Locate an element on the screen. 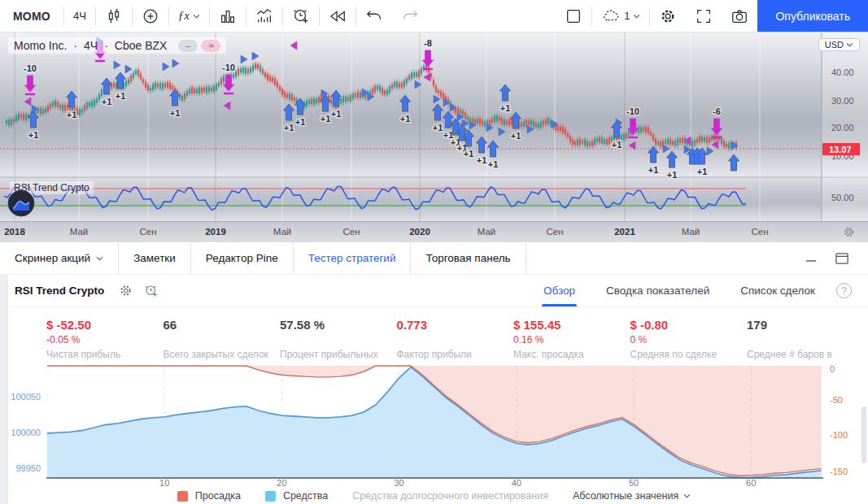 The width and height of the screenshot is (868, 504). stat-percent-profitable: 57.58 % Процент прибыльных is located at coordinates (338, 340).